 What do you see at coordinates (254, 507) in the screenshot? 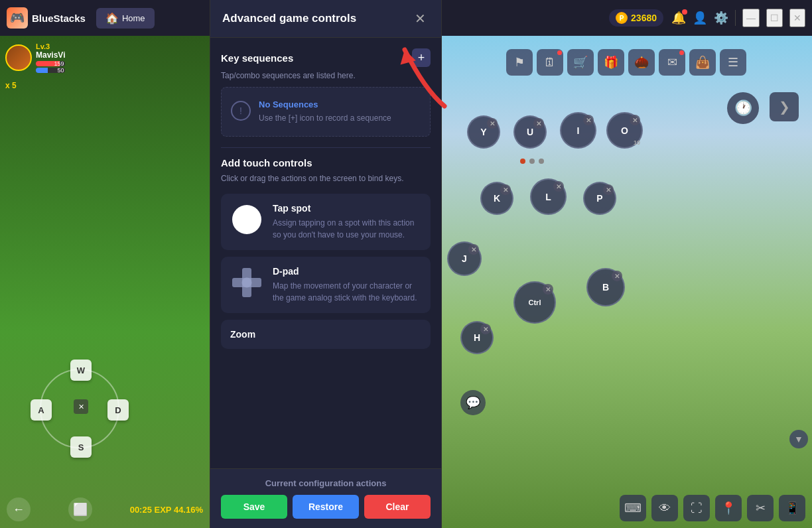
I see `save-button: Save` at bounding box center [254, 507].